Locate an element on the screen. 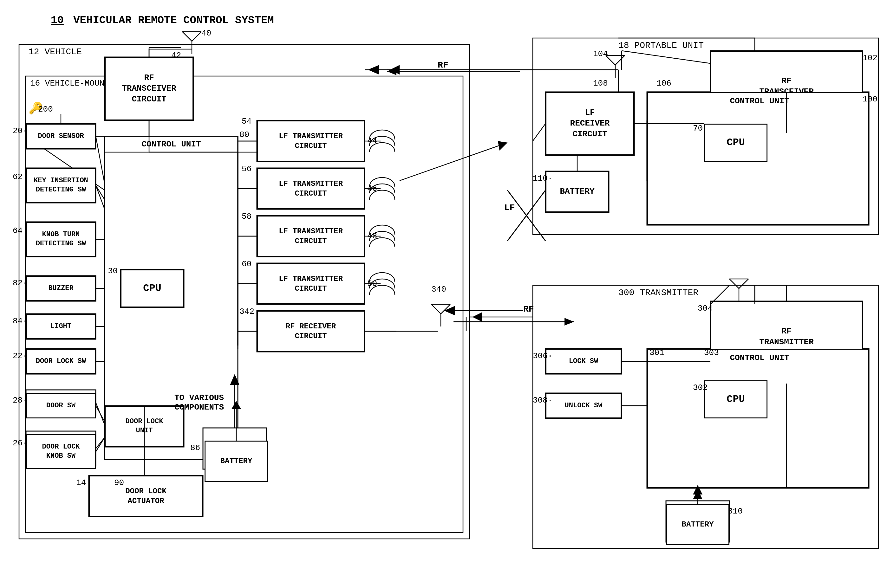 The height and width of the screenshot is (588, 894). knob-turn-box: KNOB TURNDETECTING SW is located at coordinates (61, 240).